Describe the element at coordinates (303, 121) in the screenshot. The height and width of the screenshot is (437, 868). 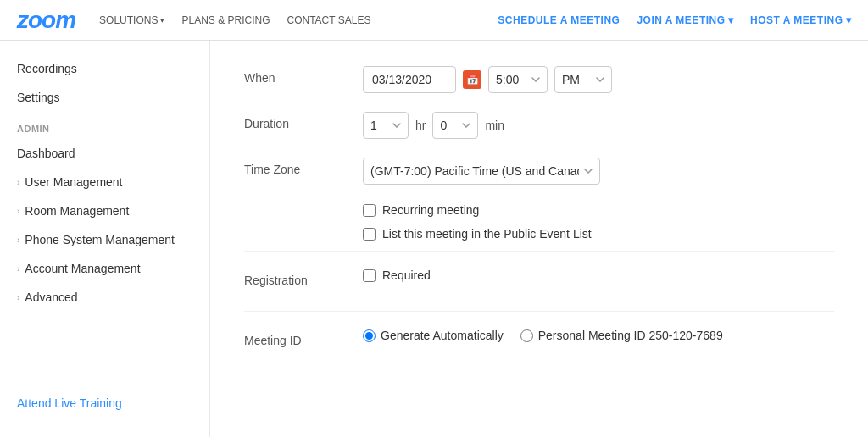
I see `duration-label: Duration` at that location.